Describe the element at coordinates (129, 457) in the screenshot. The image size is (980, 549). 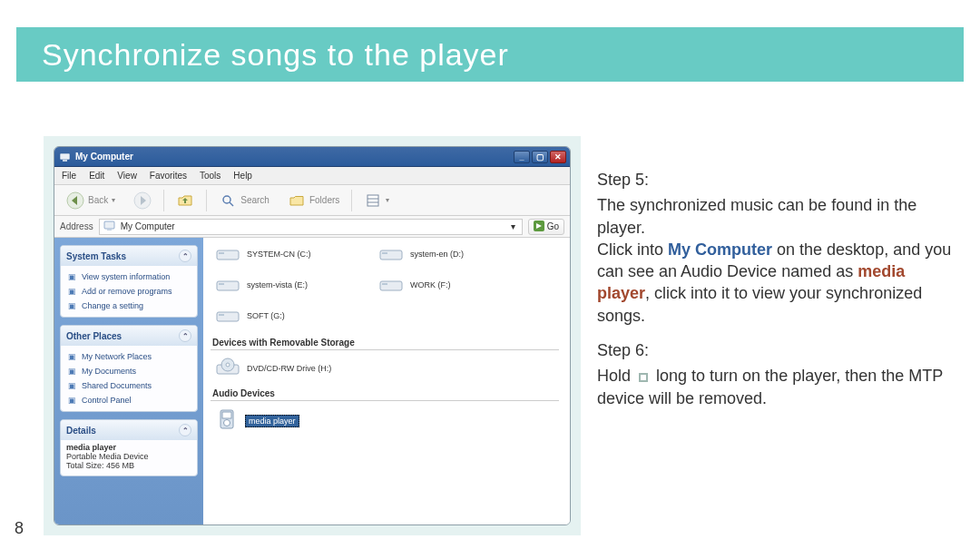
I see `details-body: media player Portable Media Device Total…` at that location.